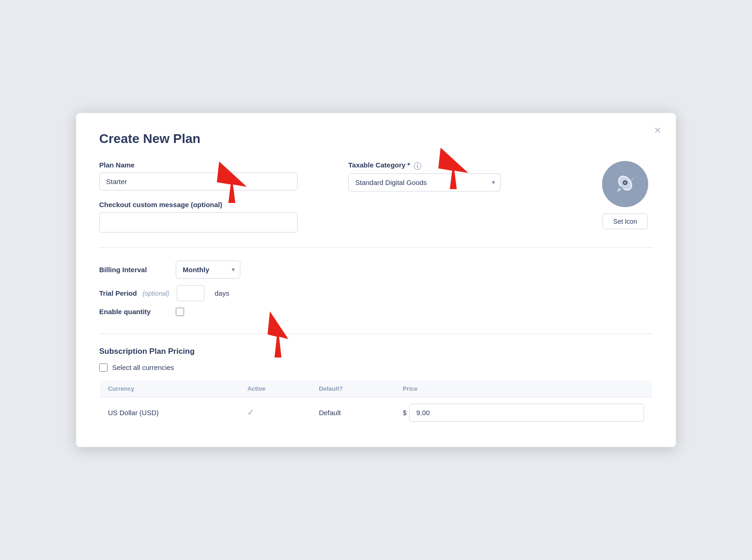 The height and width of the screenshot is (560, 752). Describe the element at coordinates (376, 139) in the screenshot. I see `modal-title: Create New Plan` at that location.